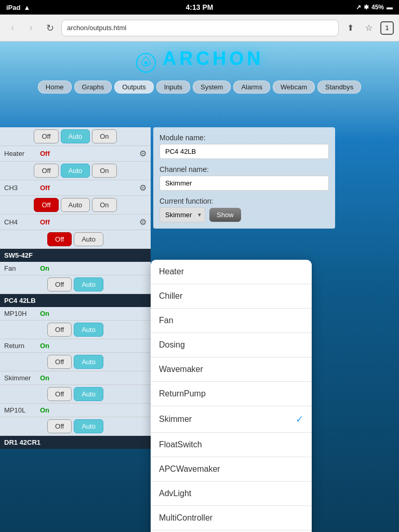 Image resolution: width=399 pixels, height=532 pixels. Describe the element at coordinates (358, 7) in the screenshot. I see `location-icon: ↗` at that location.